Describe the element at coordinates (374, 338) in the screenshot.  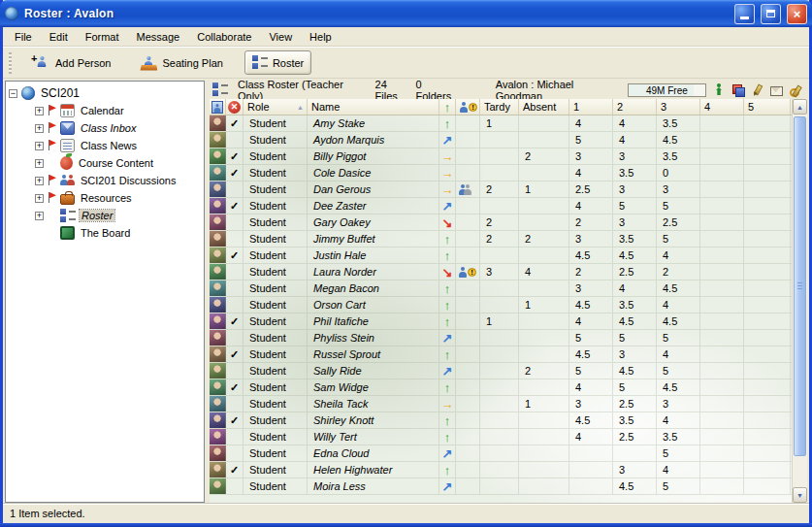
I see `name-cell: Phyliss Stein` at that location.